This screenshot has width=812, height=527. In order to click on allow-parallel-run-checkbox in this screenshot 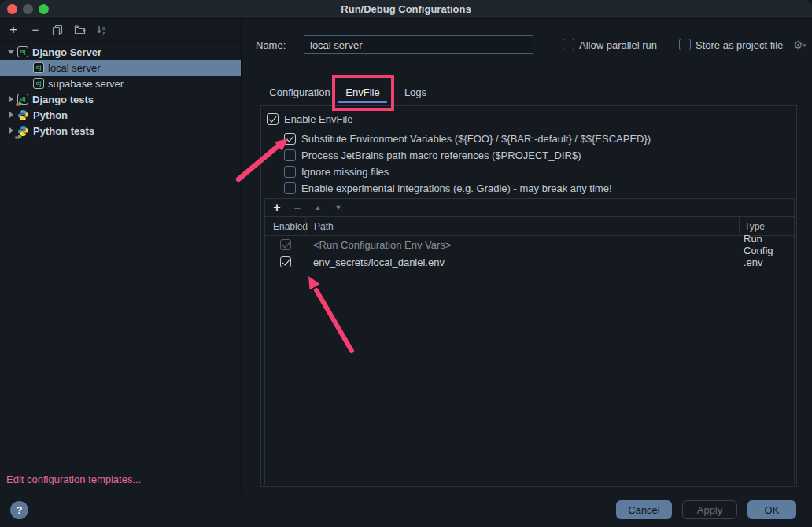, I will do `click(568, 44)`.